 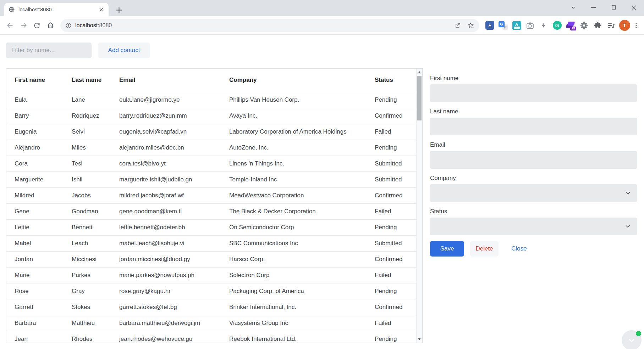 I want to click on close-button: Close, so click(x=519, y=249).